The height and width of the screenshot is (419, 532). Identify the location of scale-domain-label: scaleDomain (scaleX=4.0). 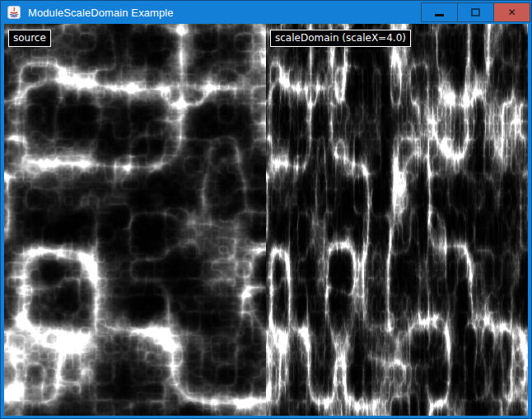
(341, 38).